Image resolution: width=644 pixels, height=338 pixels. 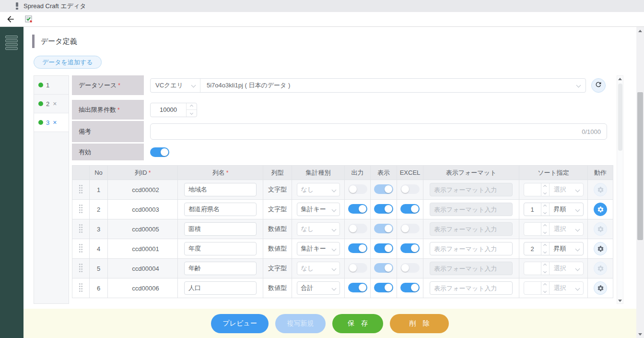 What do you see at coordinates (160, 152) in the screenshot?
I see `enabled-toggle` at bounding box center [160, 152].